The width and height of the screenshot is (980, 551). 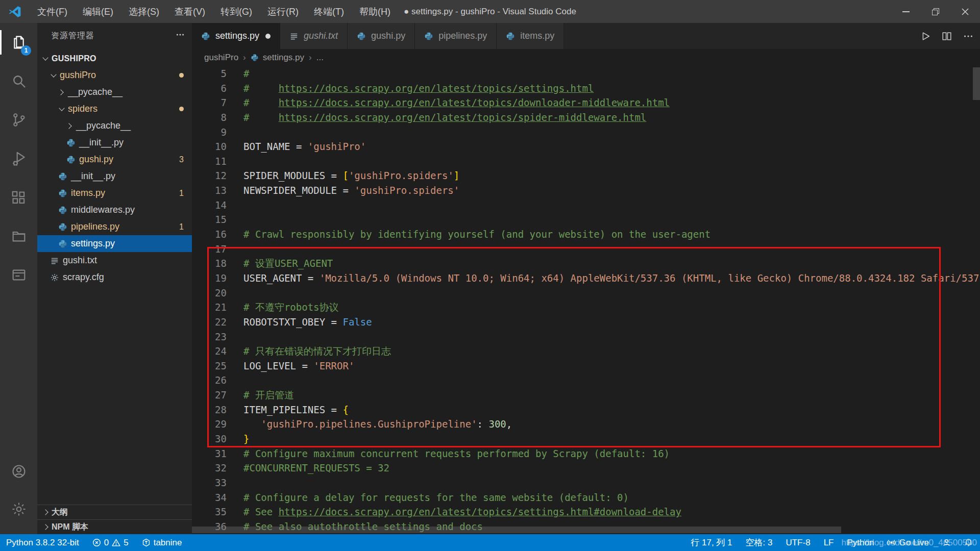 I want to click on restore-button, so click(x=936, y=11).